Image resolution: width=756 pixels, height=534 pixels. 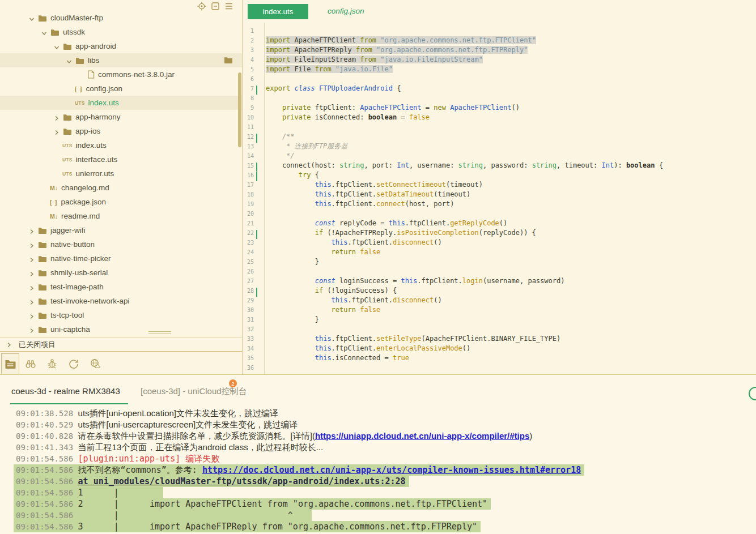 What do you see at coordinates (248, 41) in the screenshot?
I see `line-number: 2` at bounding box center [248, 41].